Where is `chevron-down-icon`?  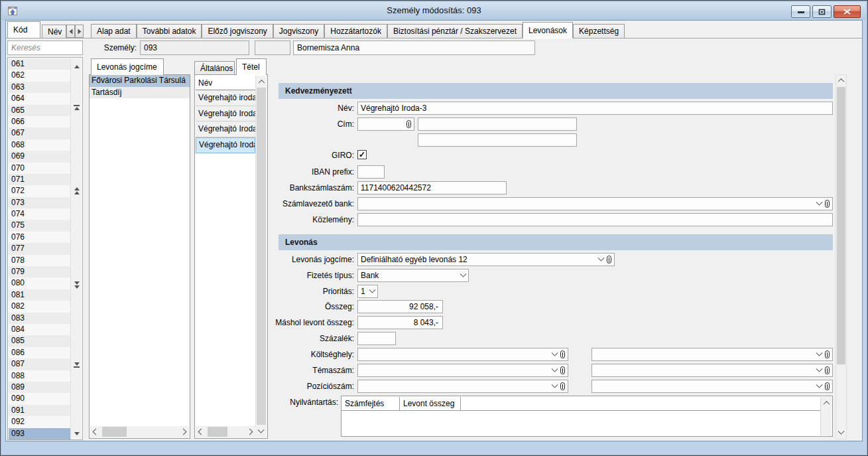 chevron-down-icon is located at coordinates (261, 431).